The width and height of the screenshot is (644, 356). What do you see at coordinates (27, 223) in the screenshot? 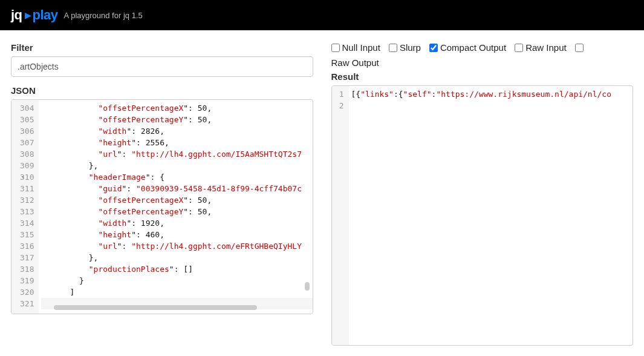
I see `line-number: 314` at bounding box center [27, 223].